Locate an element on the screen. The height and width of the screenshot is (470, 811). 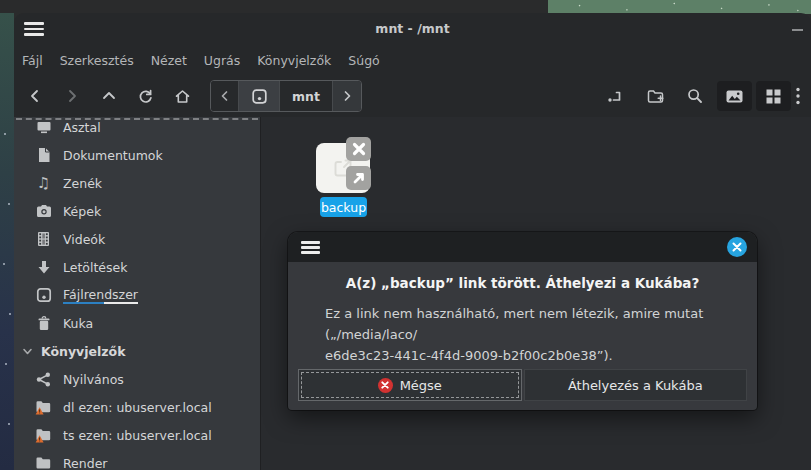
toolbar: mnt is located at coordinates (412, 96).